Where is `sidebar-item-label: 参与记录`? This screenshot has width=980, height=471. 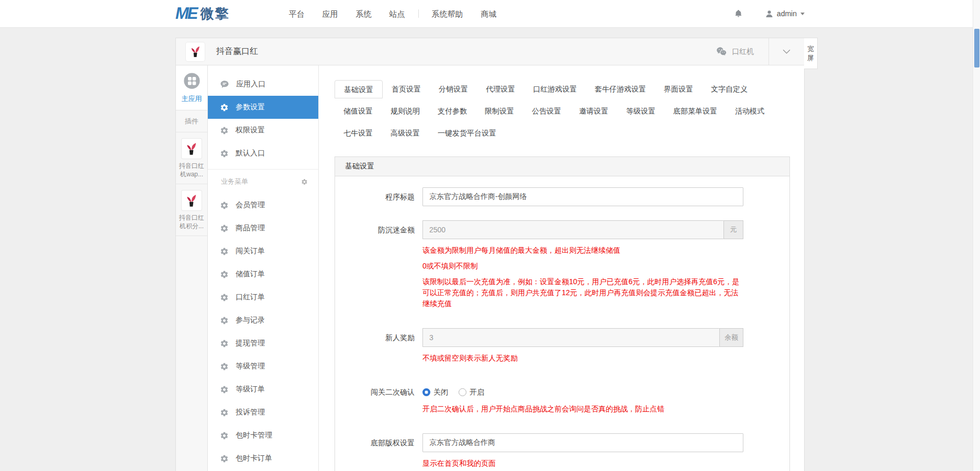
sidebar-item-label: 参与记录 is located at coordinates (250, 320).